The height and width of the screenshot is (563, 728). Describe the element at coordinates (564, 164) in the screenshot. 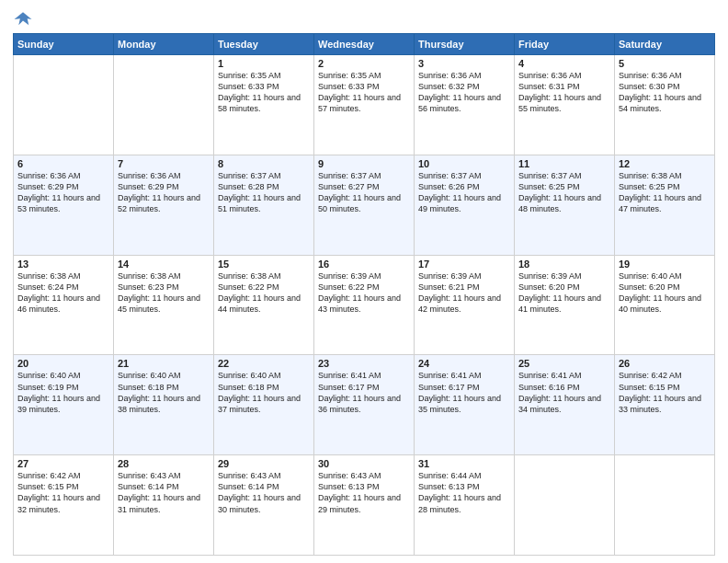

I see `day-number: 11` at that location.